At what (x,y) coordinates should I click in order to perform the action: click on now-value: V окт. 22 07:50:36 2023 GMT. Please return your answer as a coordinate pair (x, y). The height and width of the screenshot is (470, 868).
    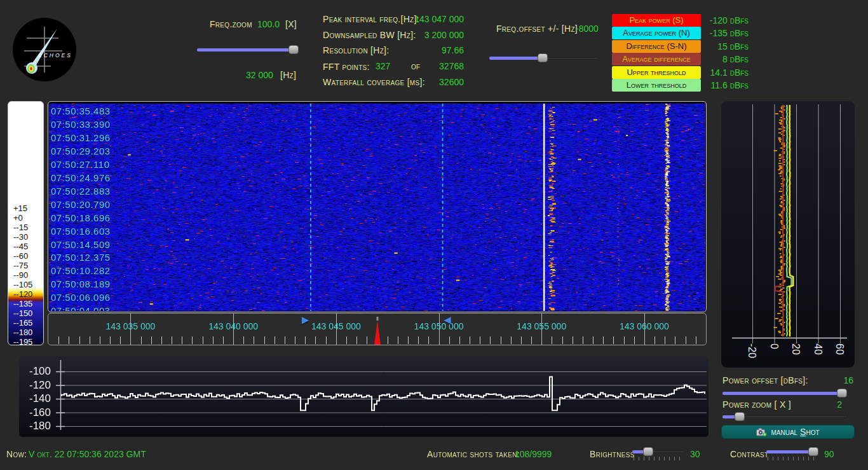
    Looking at the image, I should click on (88, 454).